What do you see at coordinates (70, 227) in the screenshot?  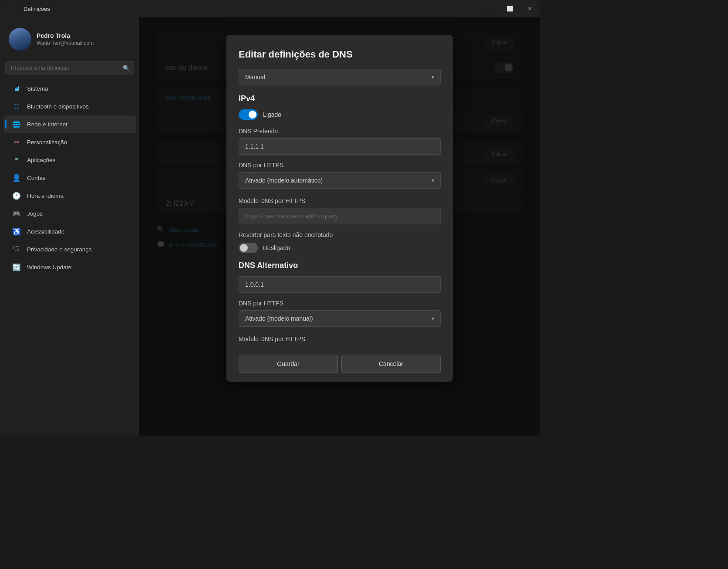 I see `sidebar: Pedro Troia Watto_fan@hotmail.com 🔍 🖥 Si…` at bounding box center [70, 227].